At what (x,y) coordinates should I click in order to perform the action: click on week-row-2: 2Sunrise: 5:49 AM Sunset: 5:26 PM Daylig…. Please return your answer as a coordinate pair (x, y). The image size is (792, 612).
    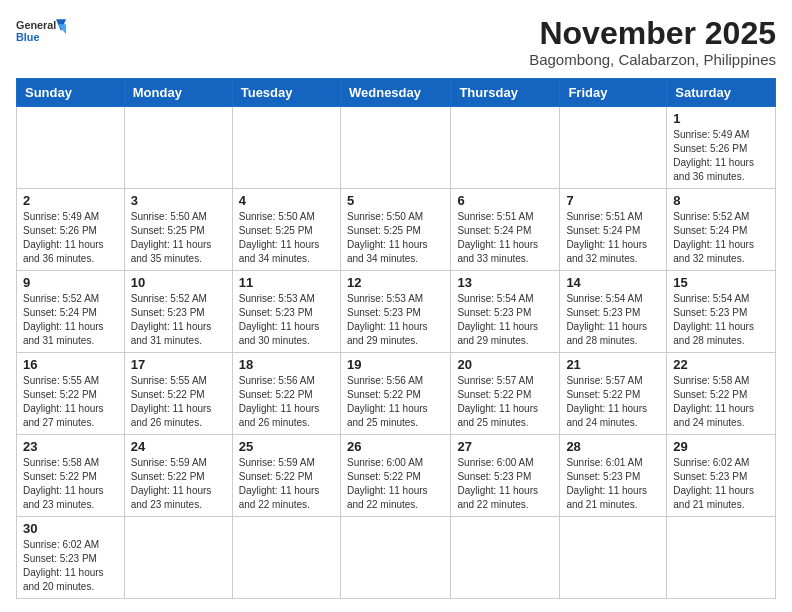
    Looking at the image, I should click on (396, 230).